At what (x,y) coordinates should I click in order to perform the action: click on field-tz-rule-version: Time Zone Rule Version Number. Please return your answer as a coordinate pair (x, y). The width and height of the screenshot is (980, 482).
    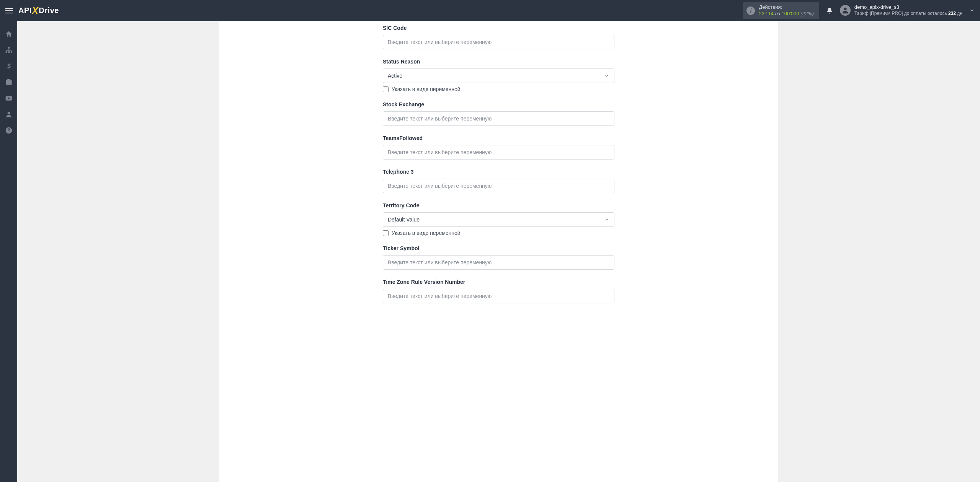
    Looking at the image, I should click on (498, 291).